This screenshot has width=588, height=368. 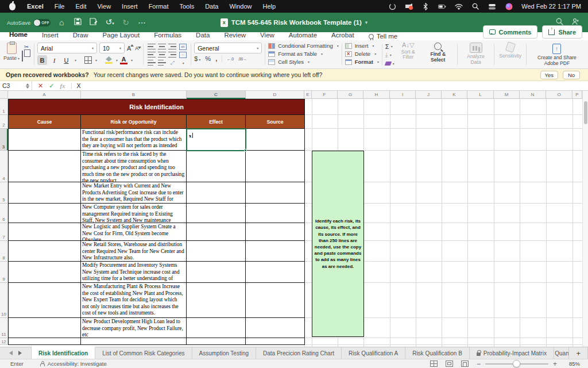 I want to click on column-header-o: O, so click(x=559, y=95).